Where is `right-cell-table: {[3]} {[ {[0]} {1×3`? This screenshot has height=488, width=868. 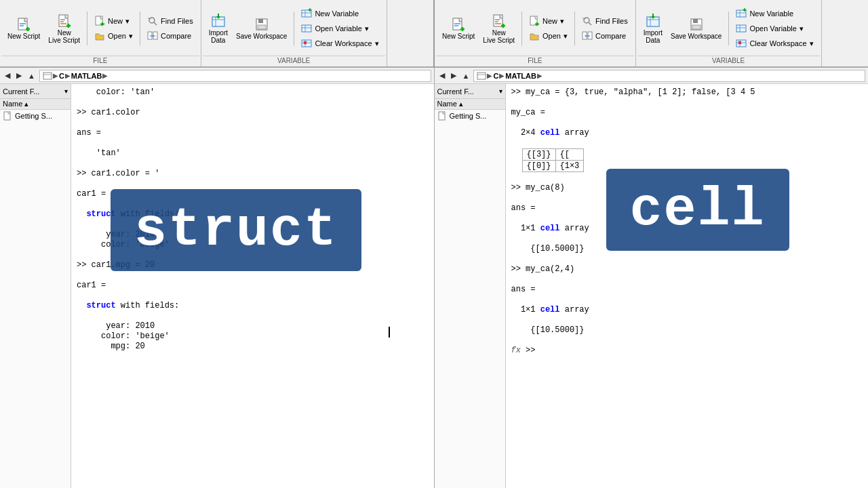 right-cell-table: {[3]} {[ {[0]} {1×3 is located at coordinates (693, 160).